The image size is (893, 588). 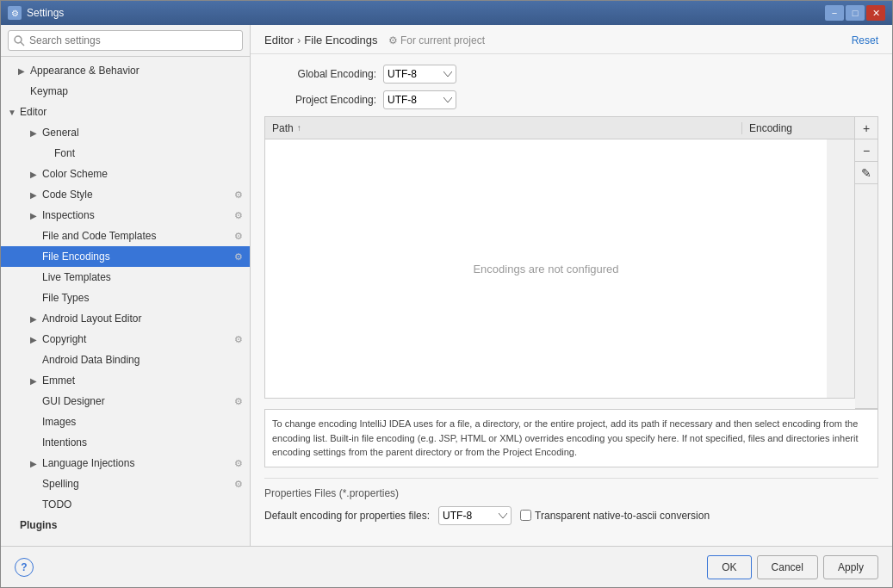 What do you see at coordinates (420, 100) in the screenshot?
I see `project-encoding-select: UTF-8 UTF-16 ISO-8859-1` at bounding box center [420, 100].